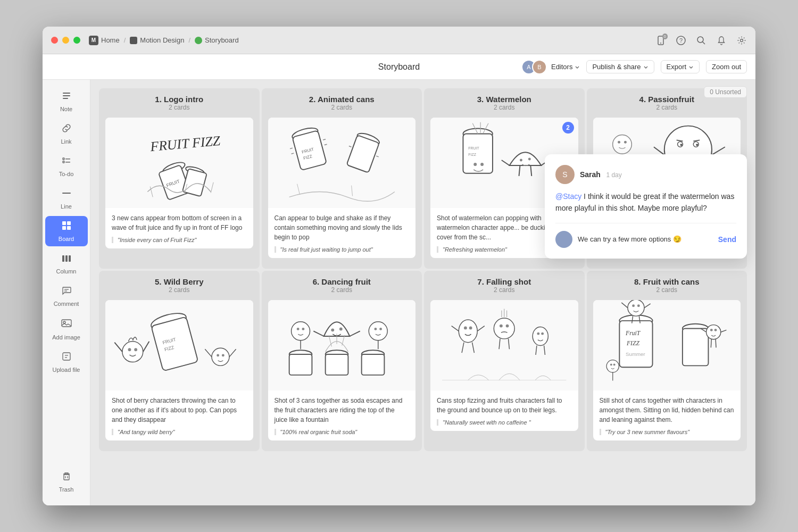  Describe the element at coordinates (217, 40) in the screenshot. I see `breadcrumb-storyboard: Storyboard` at that location.